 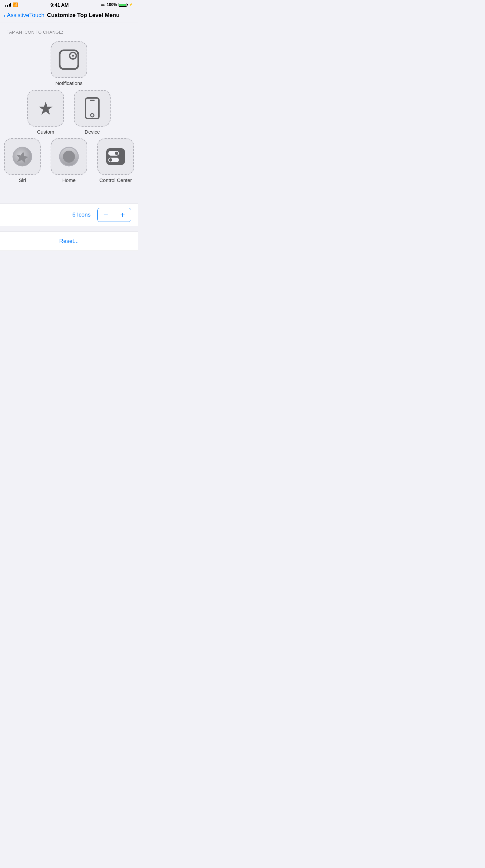 I want to click on icon-grid: Notifications ★ Custom, so click(x=69, y=113).